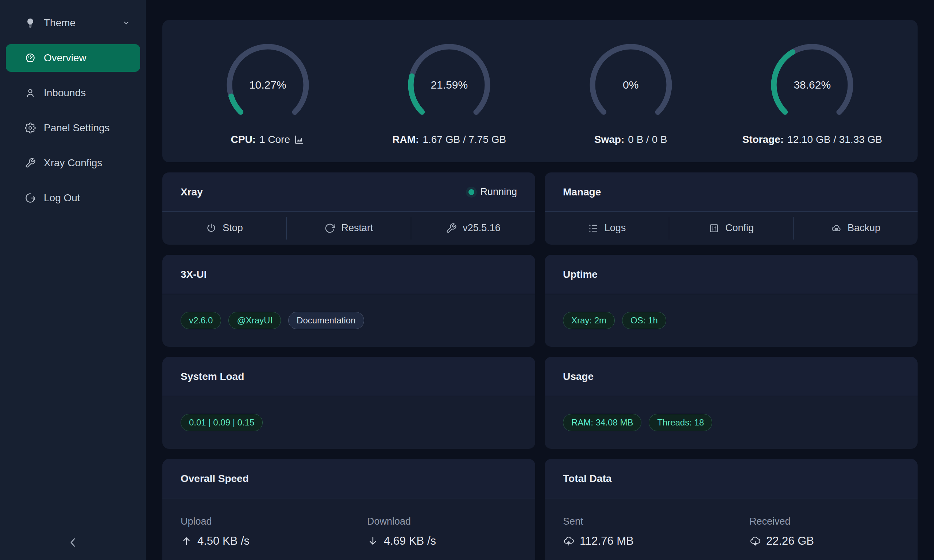 This screenshot has width=934, height=560. What do you see at coordinates (349, 301) in the screenshot?
I see `xui-card: 3X-UI v2.6.0 @XrayUI Documentation` at bounding box center [349, 301].